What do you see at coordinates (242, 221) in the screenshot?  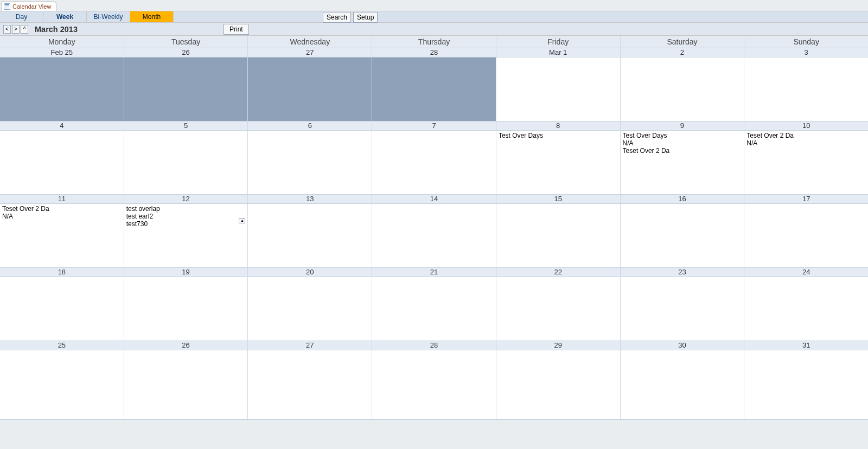 I see `more-events-icon: ▲` at bounding box center [242, 221].